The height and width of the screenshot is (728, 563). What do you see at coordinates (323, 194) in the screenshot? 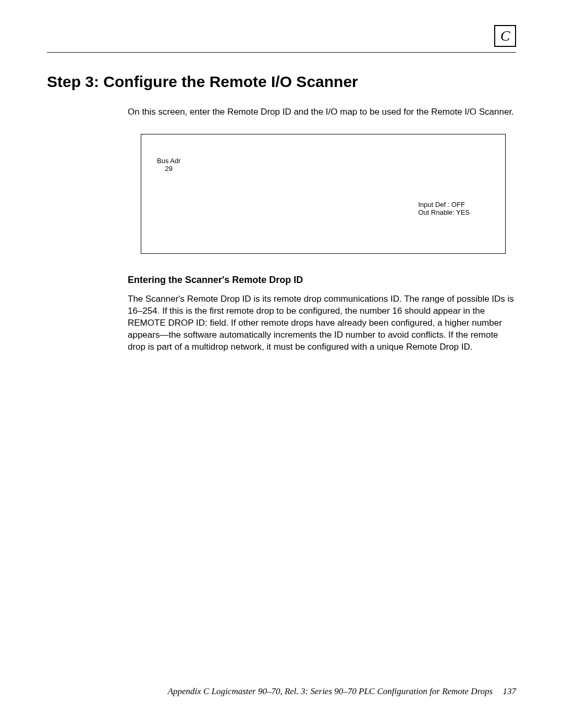
I see `screen-mockup-box: Bus Adr 29 Input Def : OFF Out Rnable: Y…` at bounding box center [323, 194].